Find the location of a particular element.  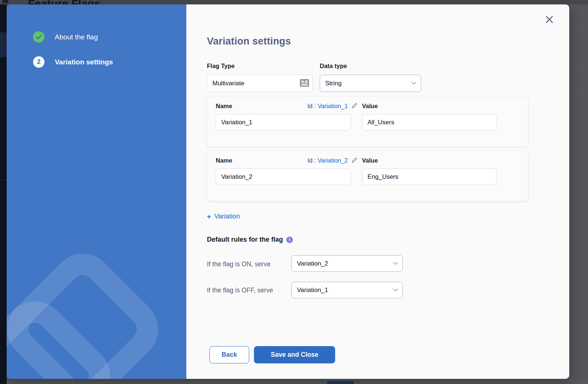

step-variation-settings: 2 Variation settings is located at coordinates (73, 62).